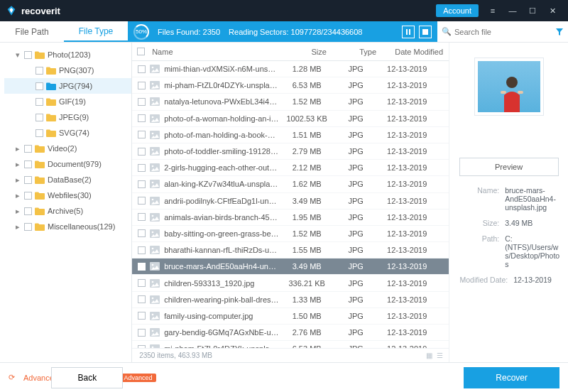 The image size is (568, 392). What do you see at coordinates (222, 85) in the screenshot?
I see `file-name: mi-pham-FtZL0r4DZYk-unsplash.jpg` at bounding box center [222, 85].